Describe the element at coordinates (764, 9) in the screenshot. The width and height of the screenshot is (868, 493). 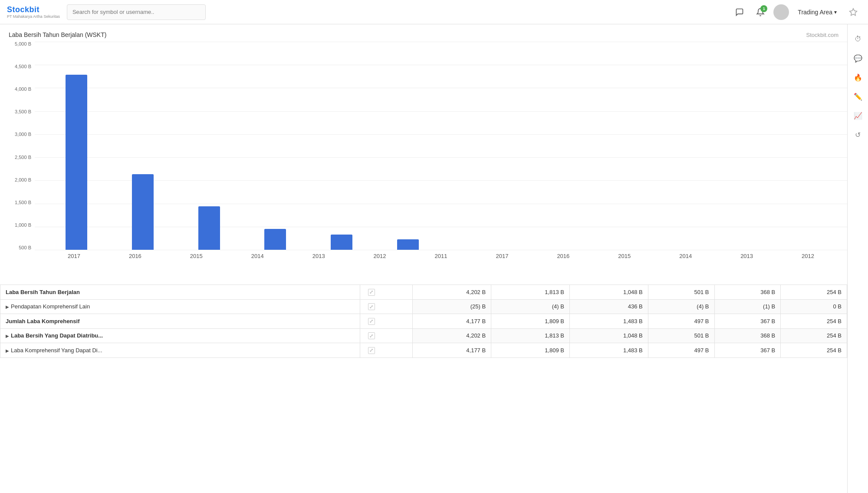
I see `notification-badge: 1` at that location.